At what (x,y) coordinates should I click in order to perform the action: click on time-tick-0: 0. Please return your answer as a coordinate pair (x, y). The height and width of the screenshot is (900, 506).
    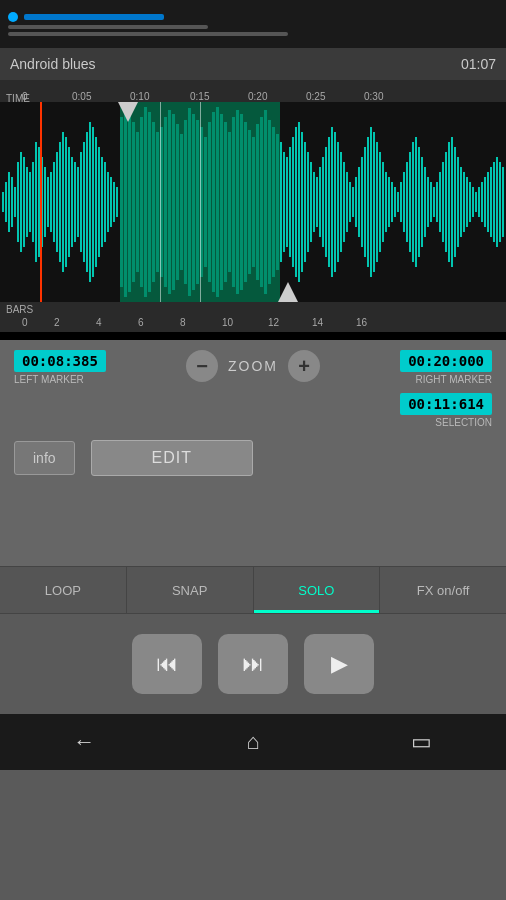
    Looking at the image, I should click on (25, 96).